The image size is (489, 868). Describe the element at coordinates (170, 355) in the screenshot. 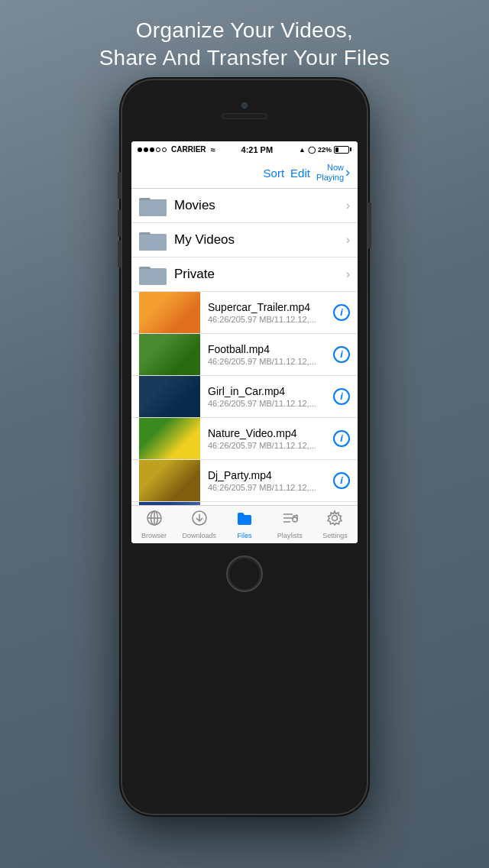

I see `video-thumb-football` at that location.